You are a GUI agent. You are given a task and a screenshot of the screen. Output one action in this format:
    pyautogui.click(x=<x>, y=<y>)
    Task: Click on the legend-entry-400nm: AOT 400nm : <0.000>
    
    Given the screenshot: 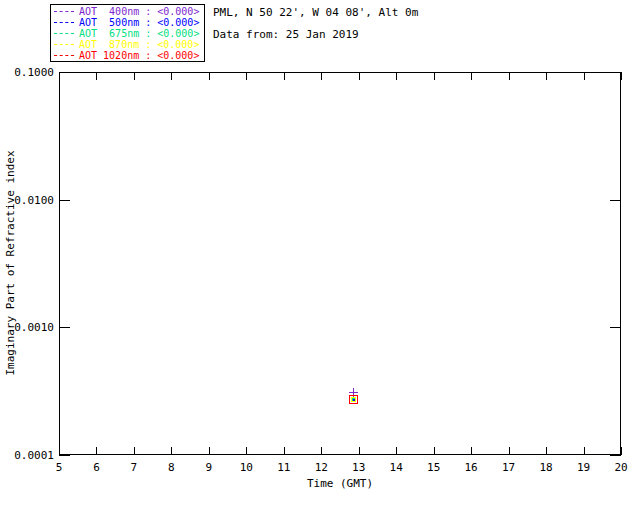 What is the action you would take?
    pyautogui.click(x=129, y=12)
    